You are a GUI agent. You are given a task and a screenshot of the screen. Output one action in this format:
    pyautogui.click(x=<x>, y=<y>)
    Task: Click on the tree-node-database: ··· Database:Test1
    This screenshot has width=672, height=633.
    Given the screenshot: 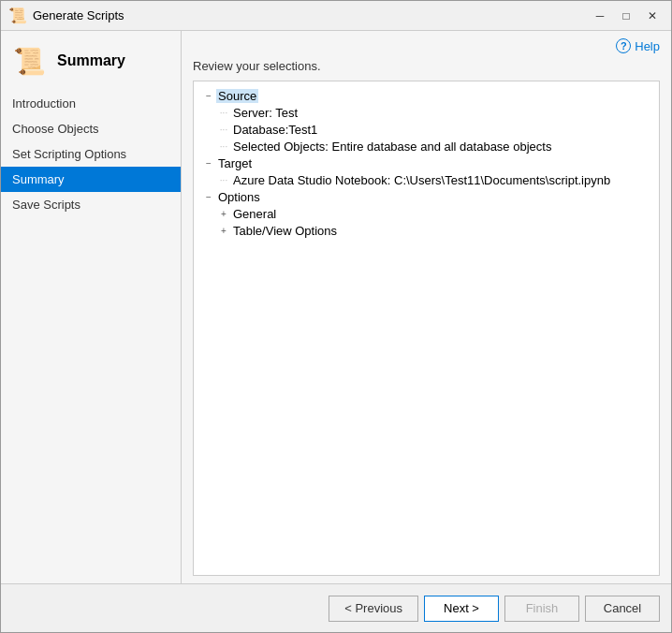 What is the action you would take?
    pyautogui.click(x=427, y=129)
    